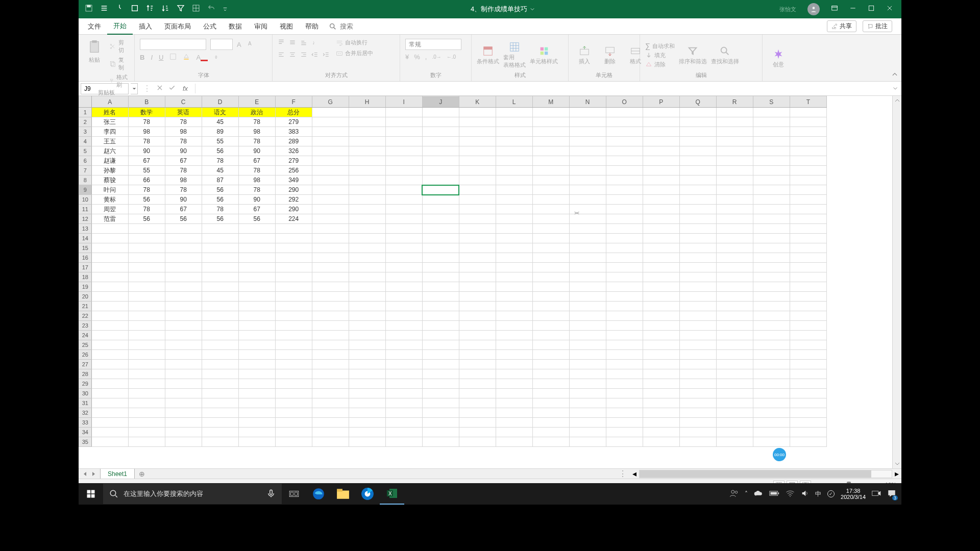 This screenshot has width=980, height=551. What do you see at coordinates (110, 102) in the screenshot?
I see `column-header: A` at bounding box center [110, 102].